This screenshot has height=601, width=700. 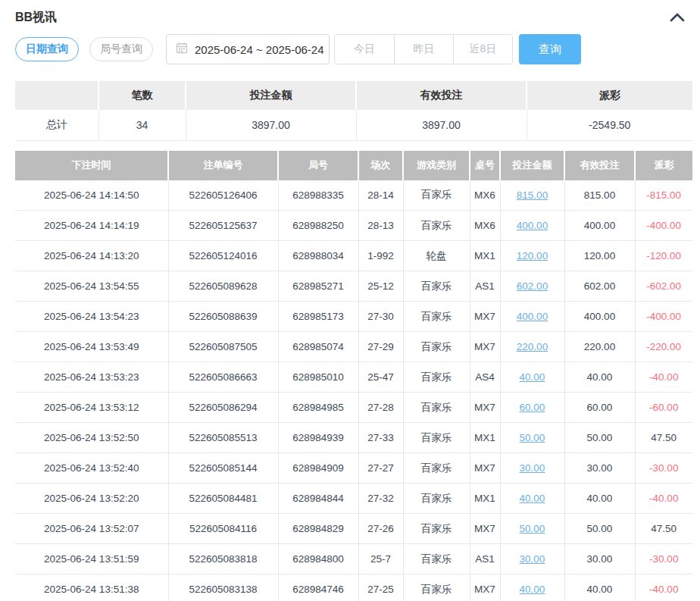 I want to click on table-row: 2025-06-24 13:53:23 522605086663 6289850…, so click(x=354, y=377).